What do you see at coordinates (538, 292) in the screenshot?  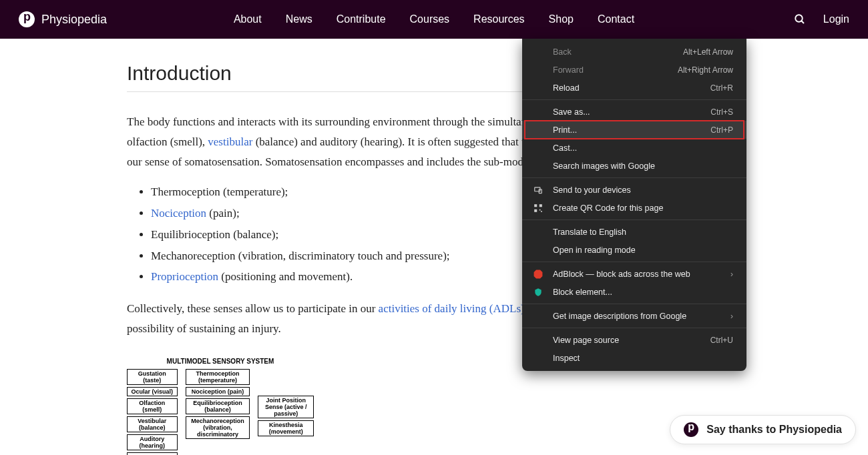 I see `shield-icon` at bounding box center [538, 292].